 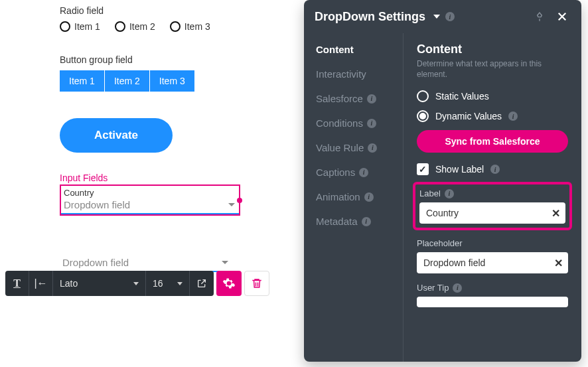 I want to click on align-left-icon: |←, so click(x=40, y=283).